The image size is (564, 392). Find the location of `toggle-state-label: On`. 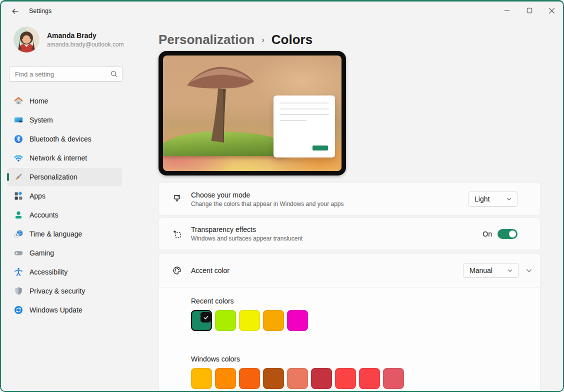

toggle-state-label: On is located at coordinates (487, 234).